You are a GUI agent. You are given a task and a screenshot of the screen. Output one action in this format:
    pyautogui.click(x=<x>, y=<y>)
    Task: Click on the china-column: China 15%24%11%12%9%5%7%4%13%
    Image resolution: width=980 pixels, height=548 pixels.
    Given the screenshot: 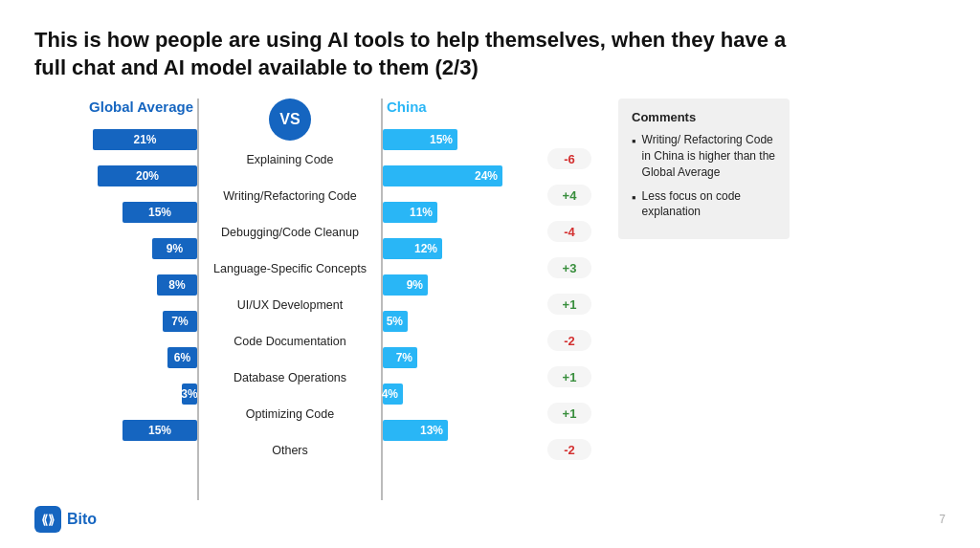 What is the action you would take?
    pyautogui.click(x=459, y=299)
    